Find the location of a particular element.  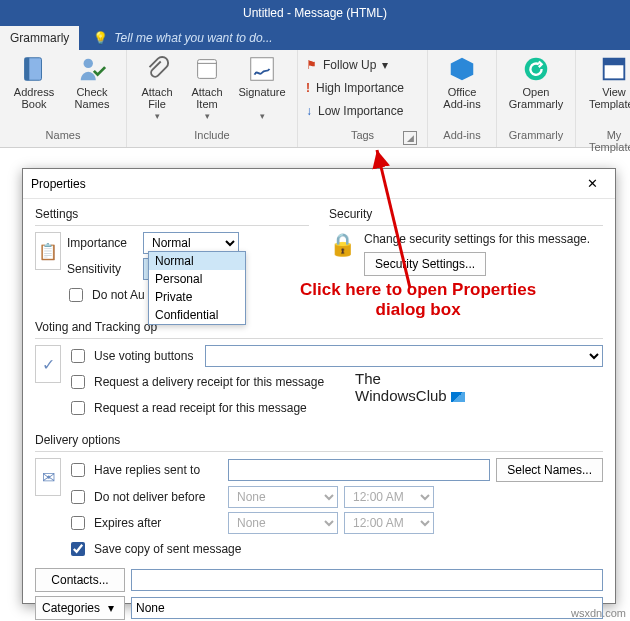

open-grammarly-button: Open Grammarly is located at coordinates (536, 82).